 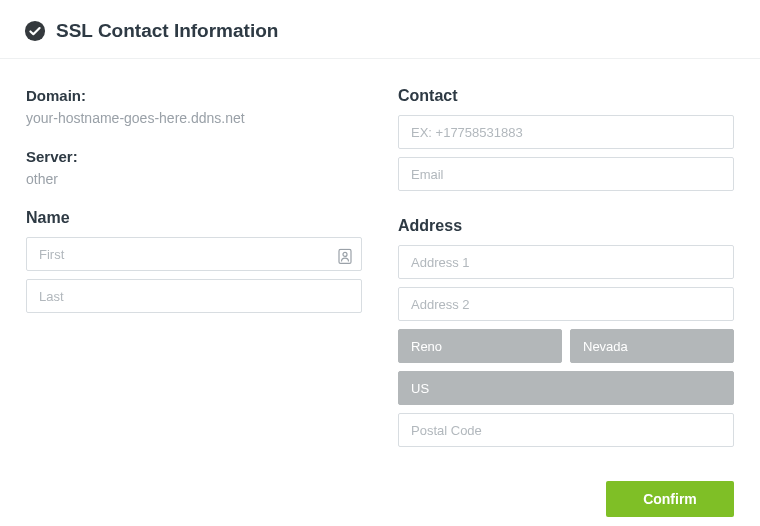 What do you see at coordinates (652, 346) in the screenshot?
I see `state-field: Nevada` at bounding box center [652, 346].